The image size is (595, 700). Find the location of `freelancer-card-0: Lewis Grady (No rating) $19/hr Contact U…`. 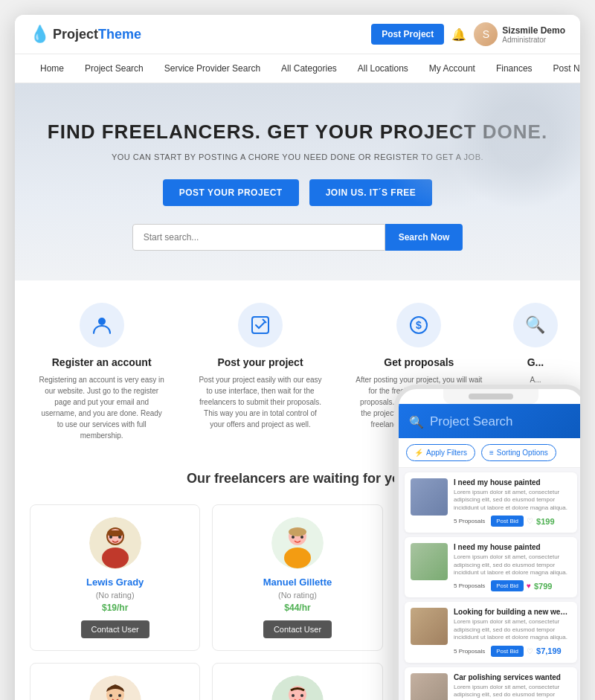

freelancer-card-0: Lewis Grady (No rating) $19/hr Contact U… is located at coordinates (115, 577).